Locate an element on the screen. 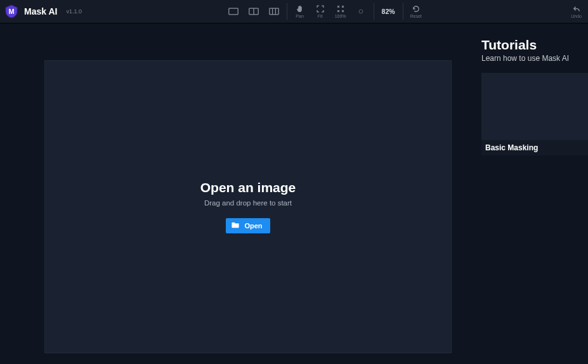  zoom-value: 82% is located at coordinates (388, 11).